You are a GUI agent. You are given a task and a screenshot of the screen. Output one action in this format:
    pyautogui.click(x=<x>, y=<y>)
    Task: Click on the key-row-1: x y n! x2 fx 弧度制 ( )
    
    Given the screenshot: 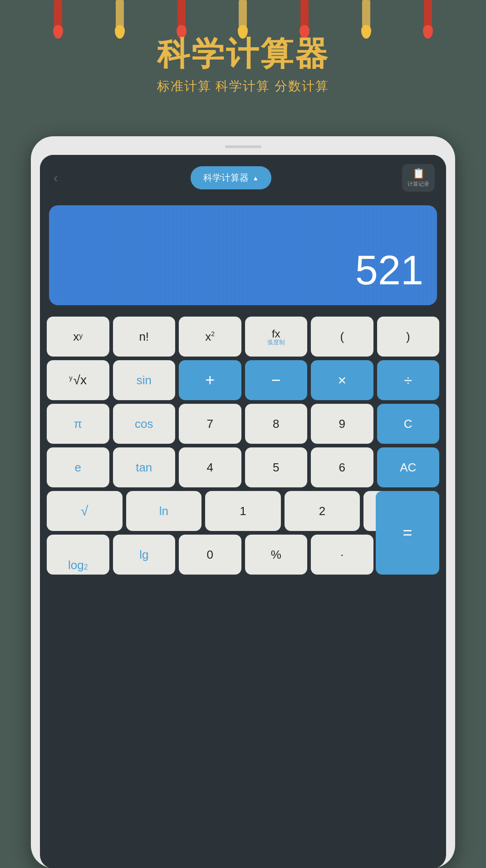 What is the action you would take?
    pyautogui.click(x=243, y=337)
    